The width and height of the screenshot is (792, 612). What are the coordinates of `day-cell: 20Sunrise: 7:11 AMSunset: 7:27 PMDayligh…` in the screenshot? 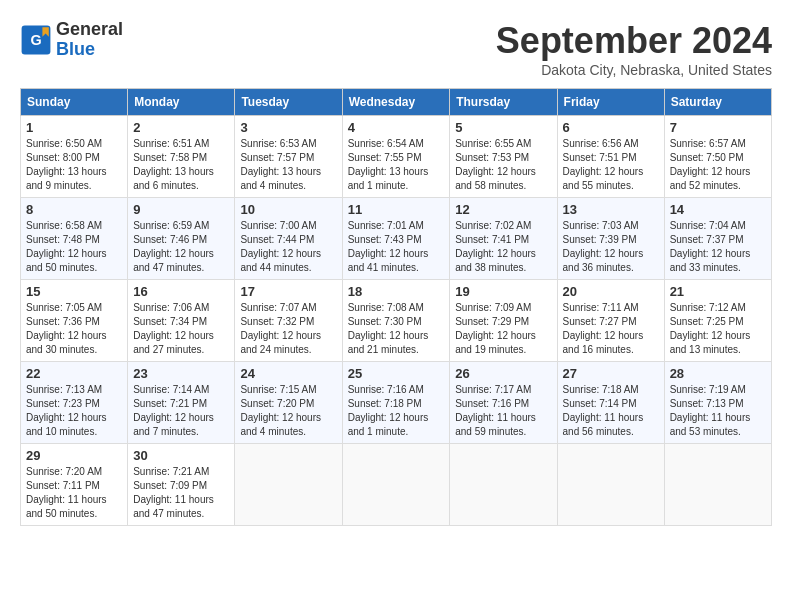 It's located at (610, 321).